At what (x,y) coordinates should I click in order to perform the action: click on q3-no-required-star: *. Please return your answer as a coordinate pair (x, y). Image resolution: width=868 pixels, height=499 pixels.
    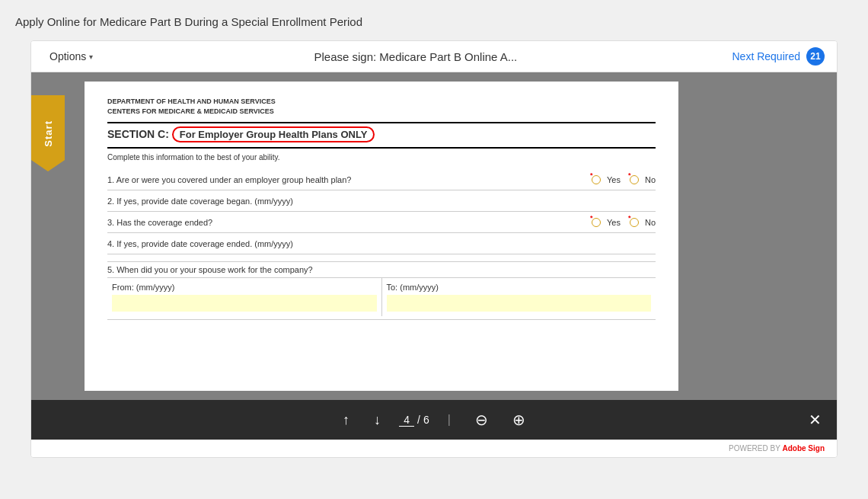
    Looking at the image, I should click on (630, 218).